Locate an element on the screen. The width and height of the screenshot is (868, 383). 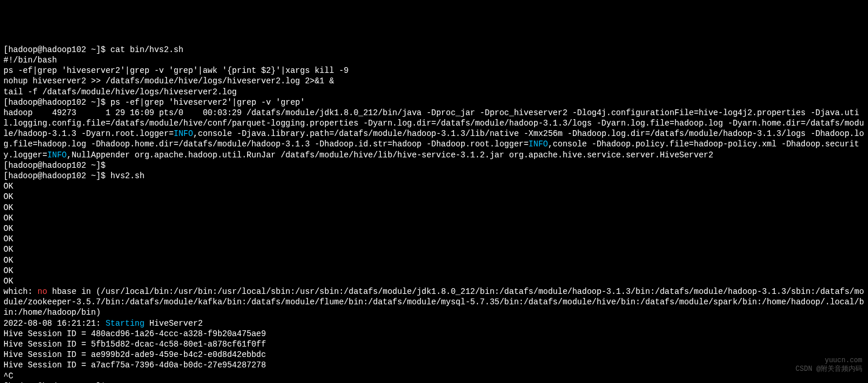
watermark-csdn: CSDN @附关音频内码 is located at coordinates (829, 370).